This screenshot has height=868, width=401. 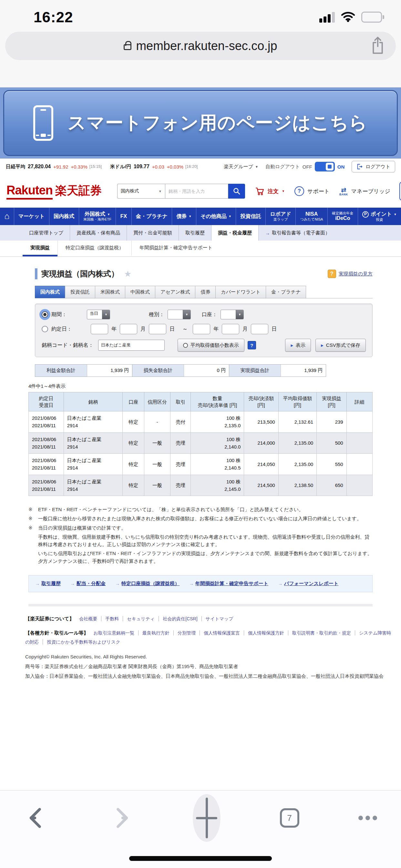 What do you see at coordinates (308, 584) in the screenshot?
I see `quick-link: → パフォーマンスレポート` at bounding box center [308, 584].